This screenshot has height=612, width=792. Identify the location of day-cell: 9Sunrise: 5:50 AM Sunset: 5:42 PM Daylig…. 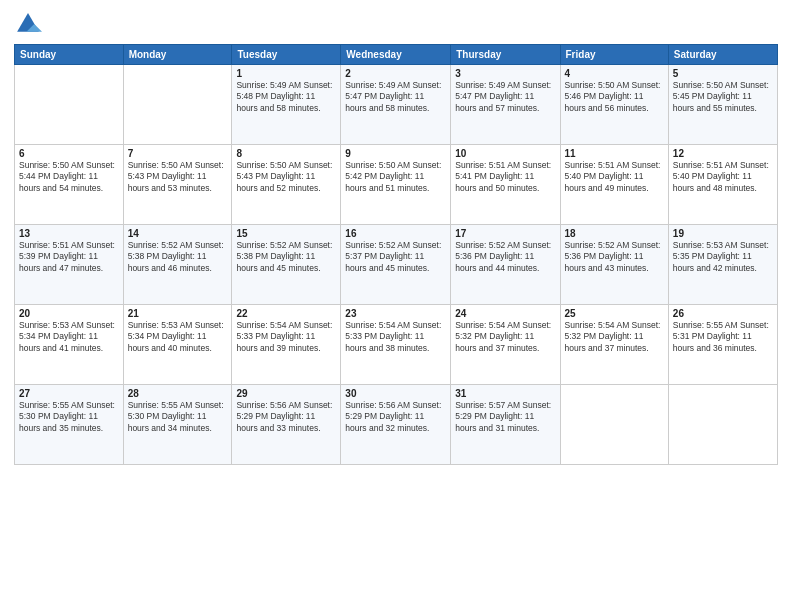
(396, 185).